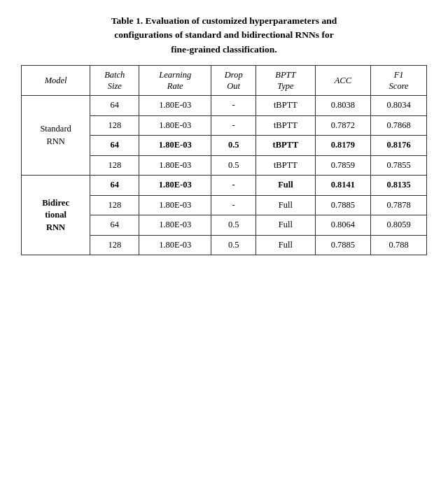 This screenshot has height=477, width=448. What do you see at coordinates (399, 165) in the screenshot?
I see `f1-score-cell: 0.7855` at bounding box center [399, 165].